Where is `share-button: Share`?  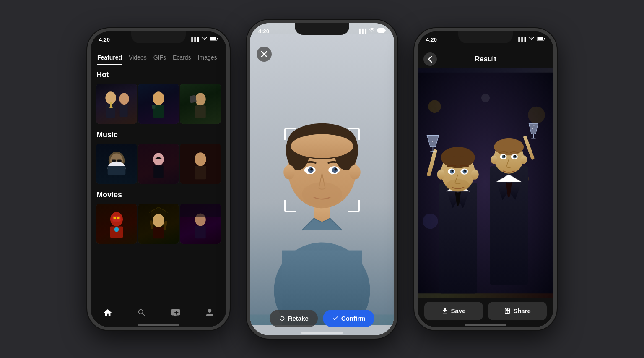
share-button: Share is located at coordinates (517, 311).